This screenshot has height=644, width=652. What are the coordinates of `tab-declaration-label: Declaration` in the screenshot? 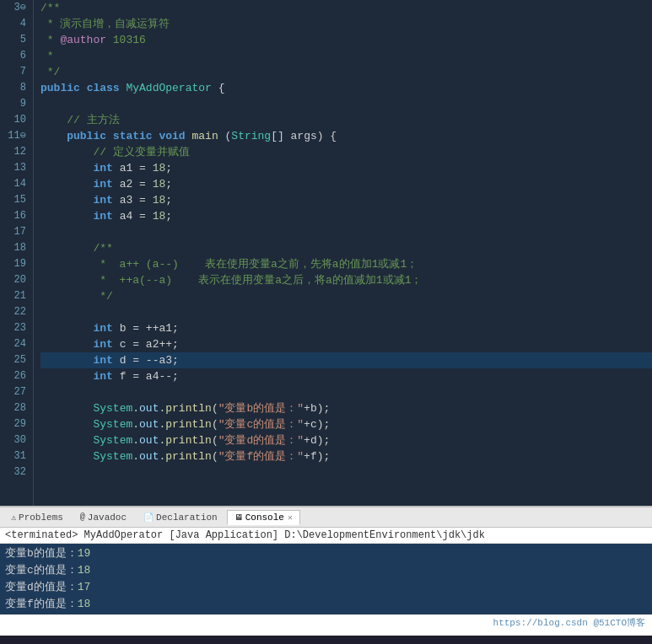 It's located at (187, 518).